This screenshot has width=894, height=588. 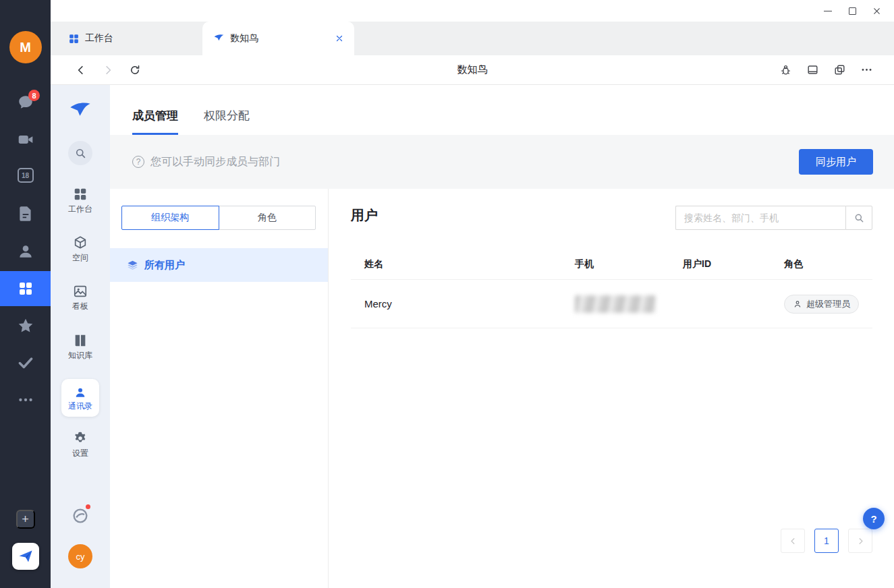 What do you see at coordinates (170, 218) in the screenshot?
I see `segment-org-structure: 组织架构` at bounding box center [170, 218].